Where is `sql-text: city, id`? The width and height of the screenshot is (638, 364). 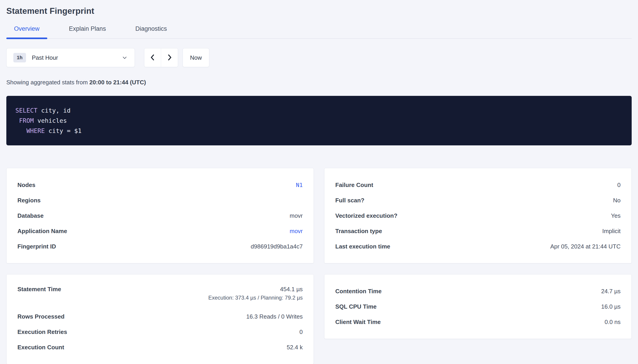 sql-text: city, id is located at coordinates (54, 110).